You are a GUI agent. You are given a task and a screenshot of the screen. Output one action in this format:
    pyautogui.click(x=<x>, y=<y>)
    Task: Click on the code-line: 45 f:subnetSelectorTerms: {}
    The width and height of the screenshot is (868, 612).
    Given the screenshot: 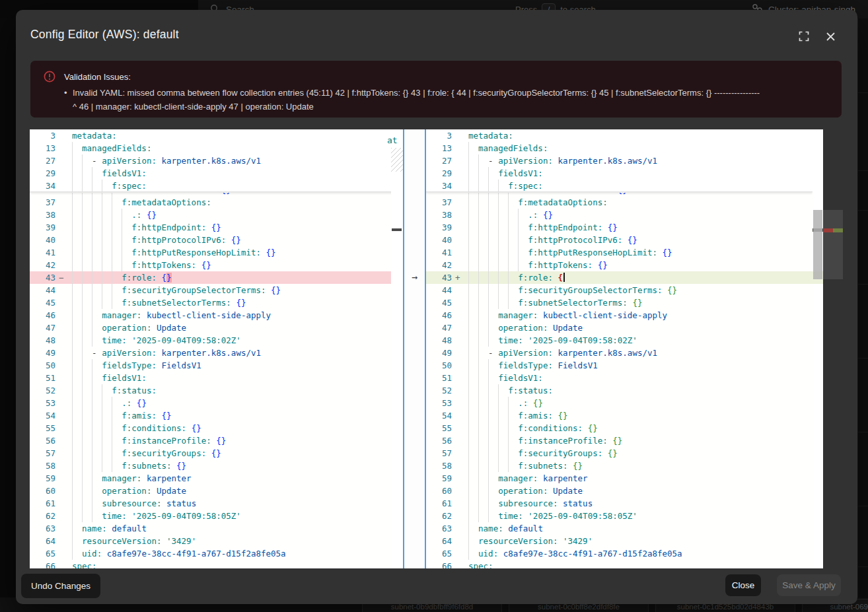 What is the action you would take?
    pyautogui.click(x=213, y=302)
    